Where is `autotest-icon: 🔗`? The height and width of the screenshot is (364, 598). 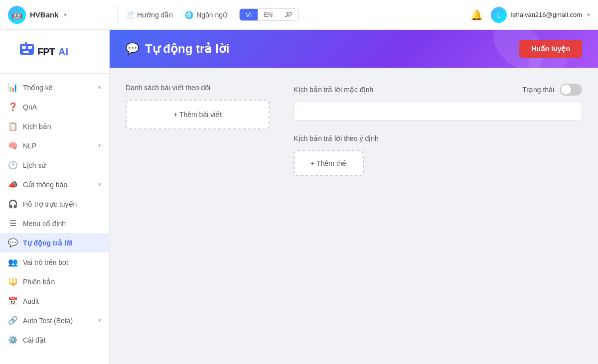 autotest-icon: 🔗 is located at coordinates (13, 321).